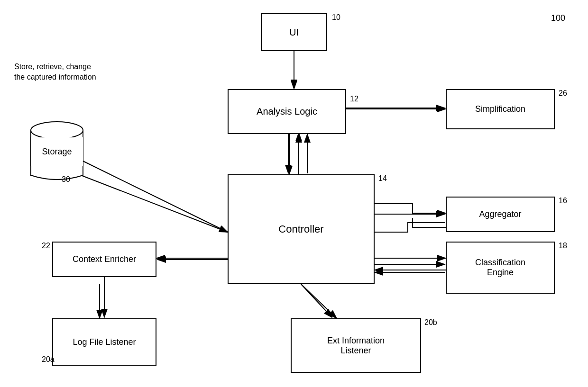  What do you see at coordinates (383, 179) in the screenshot?
I see `controller-ref: 14` at bounding box center [383, 179].